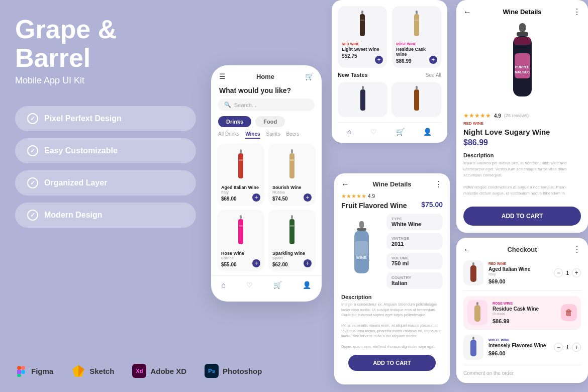 The width and height of the screenshot is (588, 392). Describe the element at coordinates (252, 135) in the screenshot. I see `sub-tab-wines: Wines` at that location.